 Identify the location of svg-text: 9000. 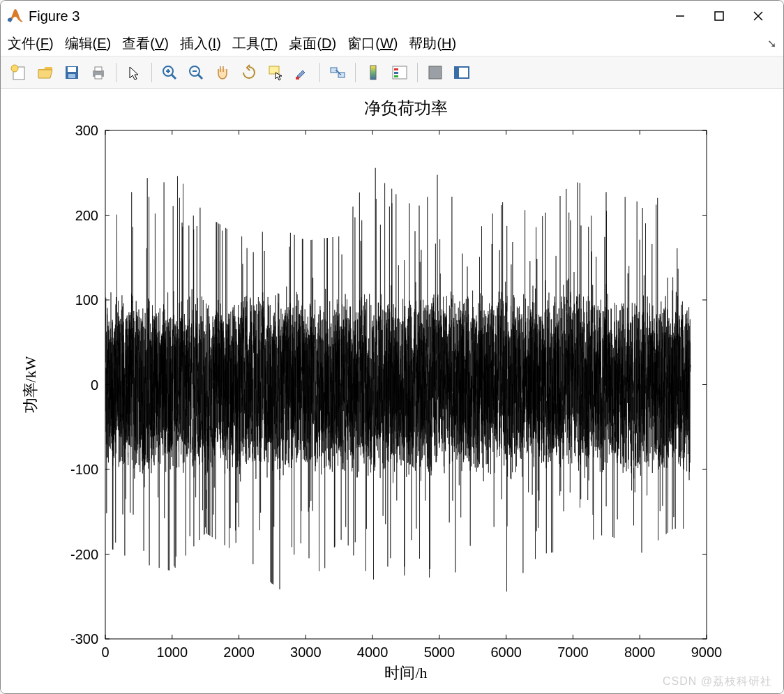
(707, 652).